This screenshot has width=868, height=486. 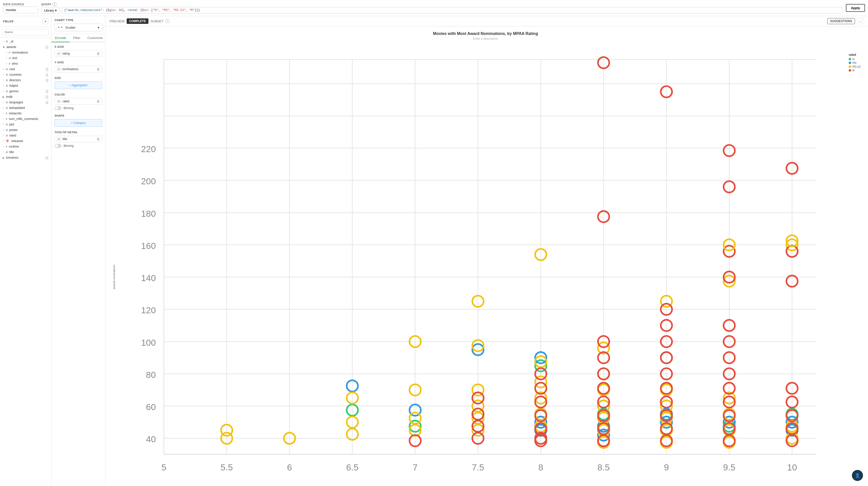 I want to click on legend-item-pg: PG, so click(x=855, y=63).